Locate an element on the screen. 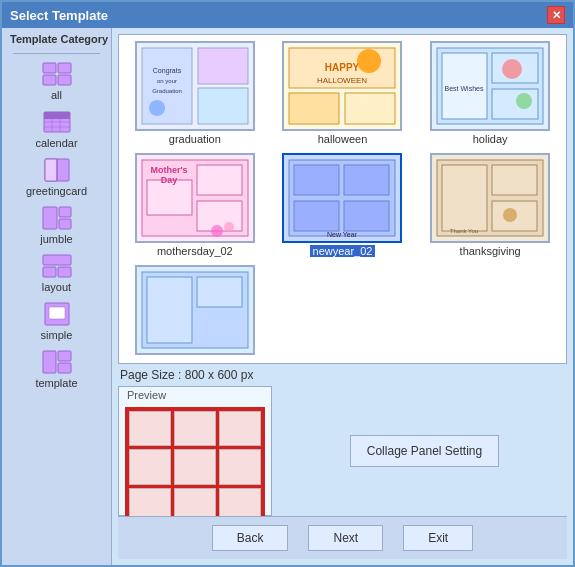  next-button: Next is located at coordinates (346, 538).